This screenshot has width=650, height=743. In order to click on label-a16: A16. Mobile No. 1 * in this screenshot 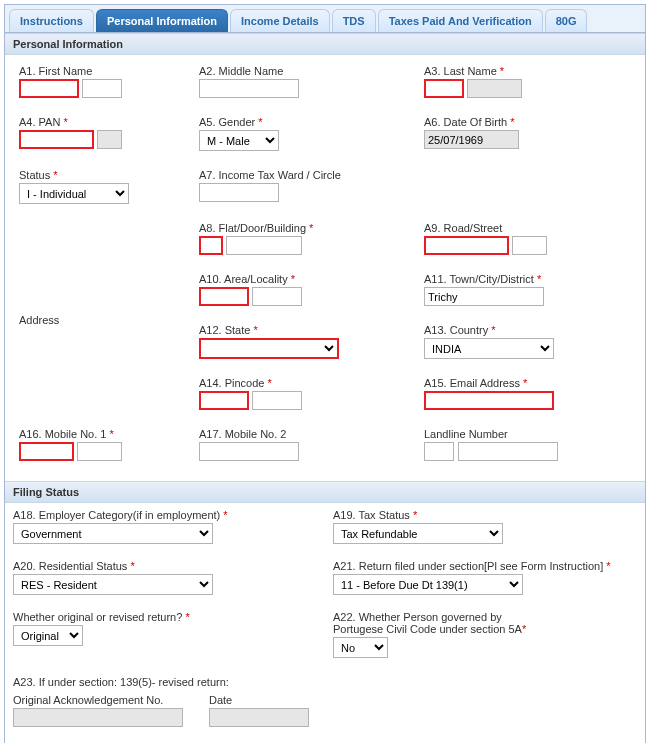, I will do `click(101, 434)`.